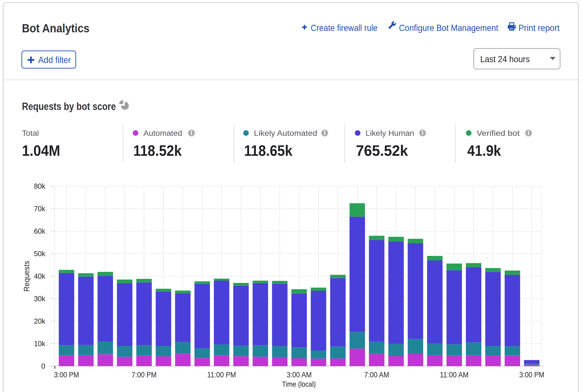 The height and width of the screenshot is (392, 582). I want to click on svg-text: 118.52k, so click(157, 150).